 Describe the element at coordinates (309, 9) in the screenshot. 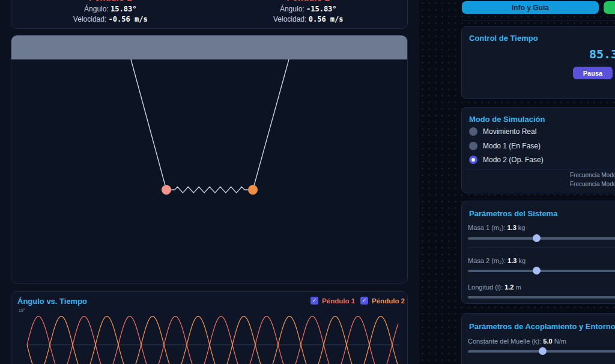

I see `pendulum2-angle: Ángulo: -15.83°` at that location.